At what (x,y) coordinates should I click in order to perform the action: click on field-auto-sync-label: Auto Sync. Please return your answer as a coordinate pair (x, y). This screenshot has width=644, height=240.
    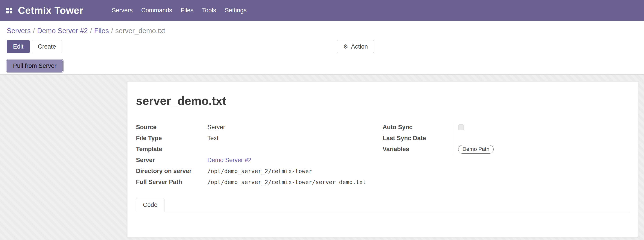
    Looking at the image, I should click on (418, 127).